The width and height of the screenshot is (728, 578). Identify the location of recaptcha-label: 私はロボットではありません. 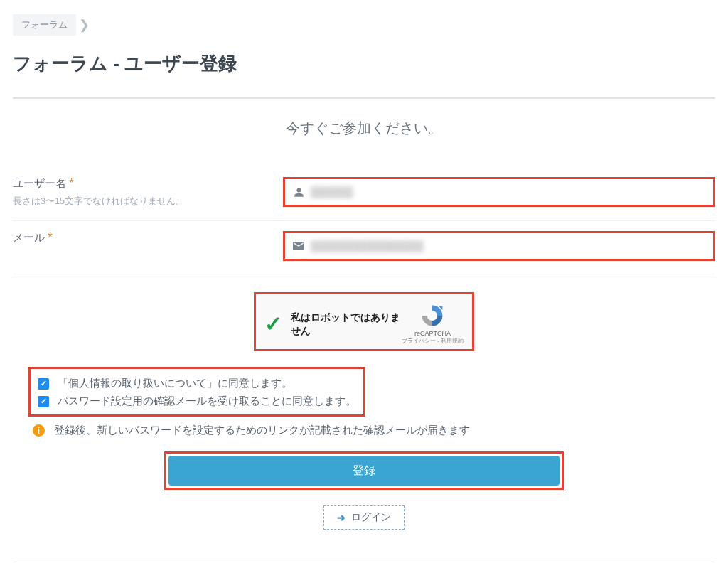
(346, 323).